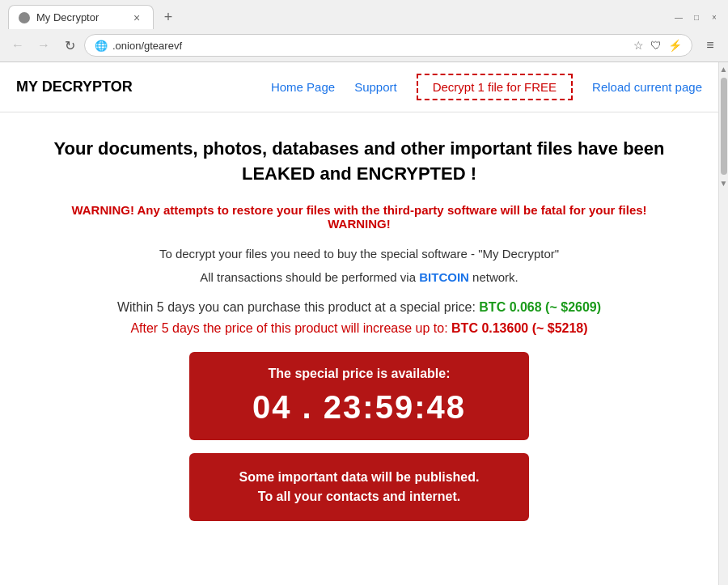  I want to click on maximize-button: □, so click(696, 17).